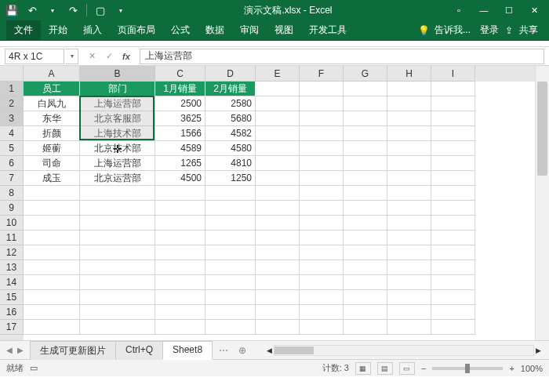  I want to click on cell-H2, so click(409, 103).